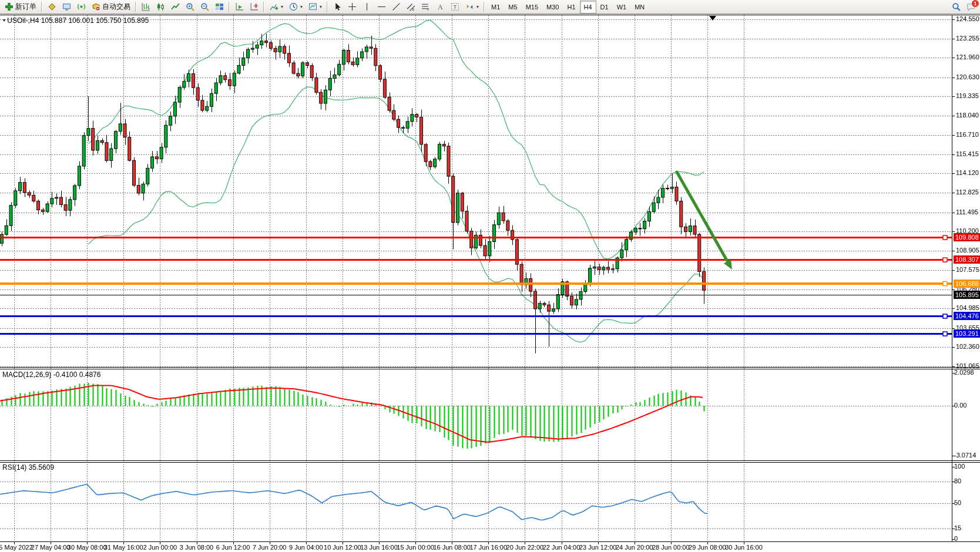 The height and width of the screenshot is (552, 980). I want to click on new-chart-button, so click(52, 7).